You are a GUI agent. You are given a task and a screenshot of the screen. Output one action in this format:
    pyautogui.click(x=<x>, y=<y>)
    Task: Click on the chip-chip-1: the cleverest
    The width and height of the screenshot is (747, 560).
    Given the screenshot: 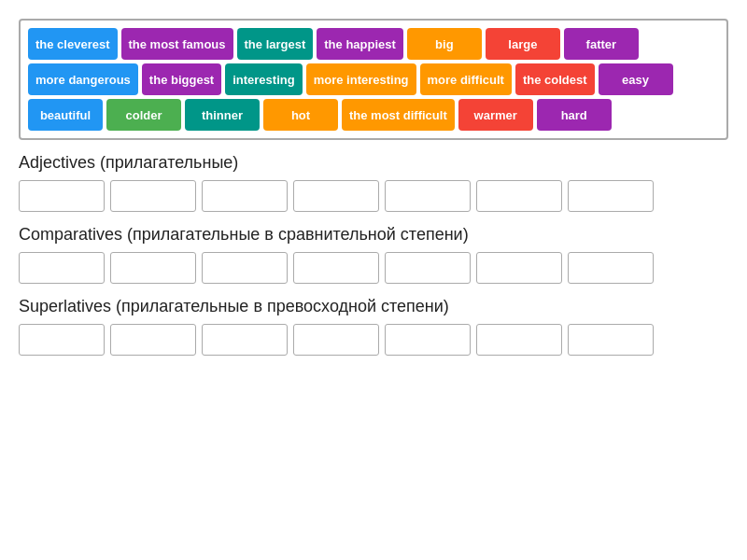 What is the action you would take?
    pyautogui.click(x=73, y=44)
    